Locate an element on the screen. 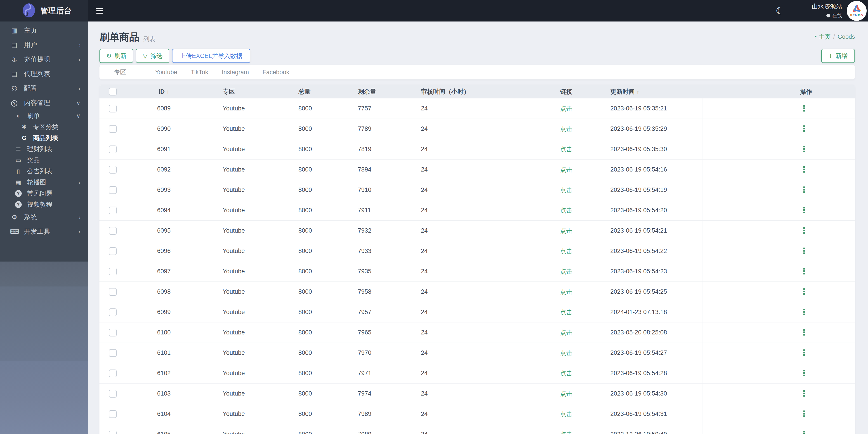 The image size is (868, 434). sidebar-item-bar-chart-0: ▥主页 is located at coordinates (44, 30).